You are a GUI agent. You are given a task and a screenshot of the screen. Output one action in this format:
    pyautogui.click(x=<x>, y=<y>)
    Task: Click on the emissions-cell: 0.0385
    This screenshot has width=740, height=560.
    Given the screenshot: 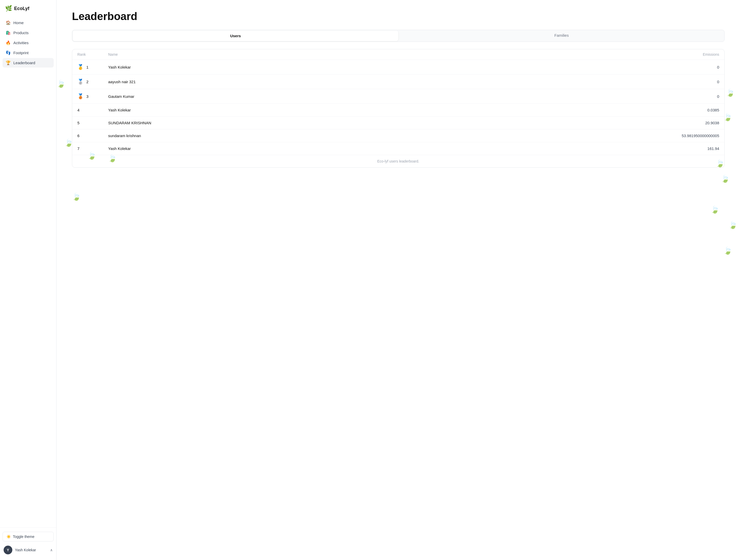 What is the action you would take?
    pyautogui.click(x=713, y=110)
    